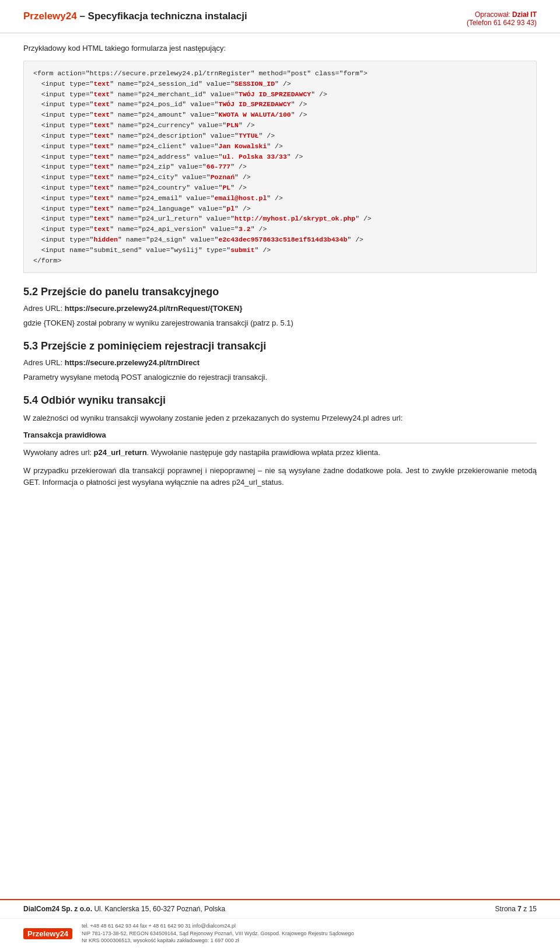 Image resolution: width=560 pixels, height=948 pixels. Describe the element at coordinates (201, 74) in the screenshot. I see `code-line-form-open: <form action="https://secure.przelewy24.…` at that location.